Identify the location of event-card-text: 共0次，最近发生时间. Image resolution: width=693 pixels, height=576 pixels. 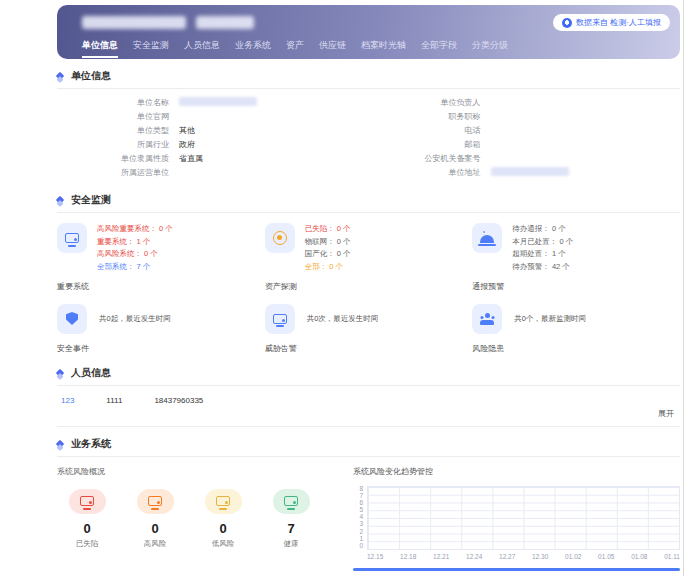
(343, 319).